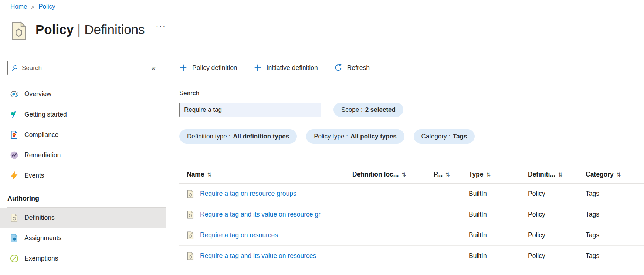 The width and height of the screenshot is (644, 275). Describe the element at coordinates (14, 238) in the screenshot. I see `assignments-icon` at that location.